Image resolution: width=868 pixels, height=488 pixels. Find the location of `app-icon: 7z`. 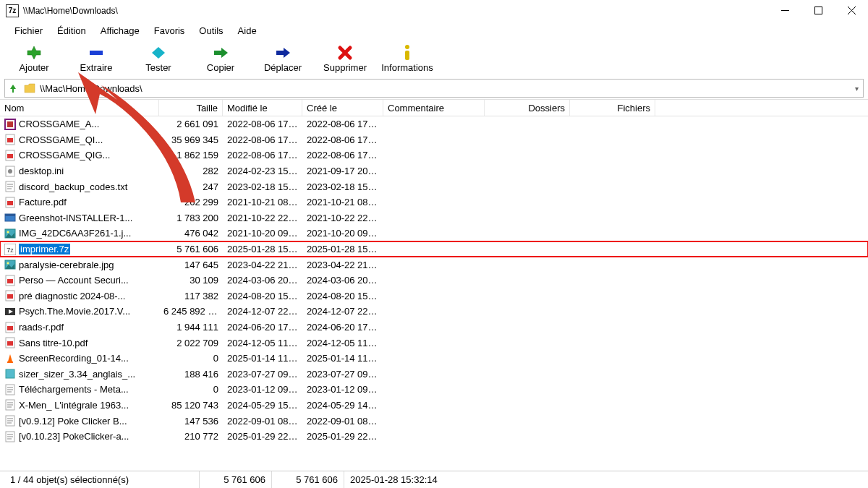

app-icon: 7z is located at coordinates (12, 11).